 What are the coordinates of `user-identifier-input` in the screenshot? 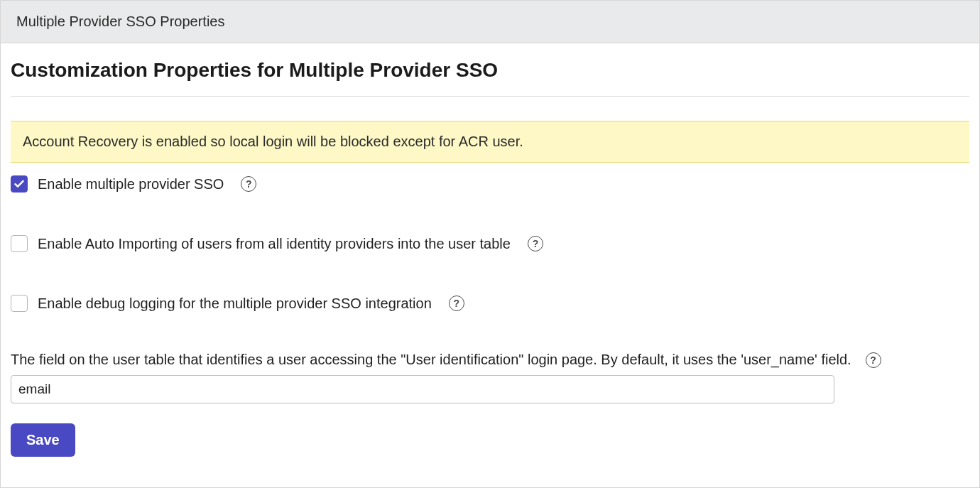 It's located at (423, 389).